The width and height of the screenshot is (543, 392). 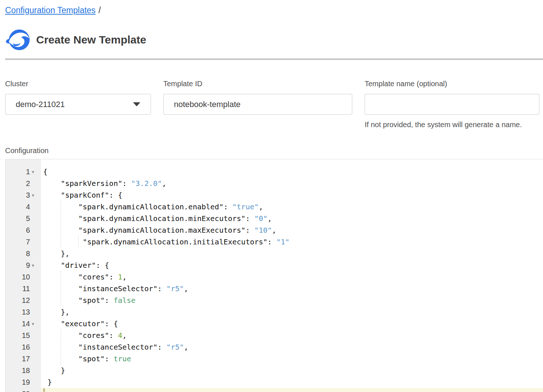 I want to click on line-number: 6, so click(x=18, y=230).